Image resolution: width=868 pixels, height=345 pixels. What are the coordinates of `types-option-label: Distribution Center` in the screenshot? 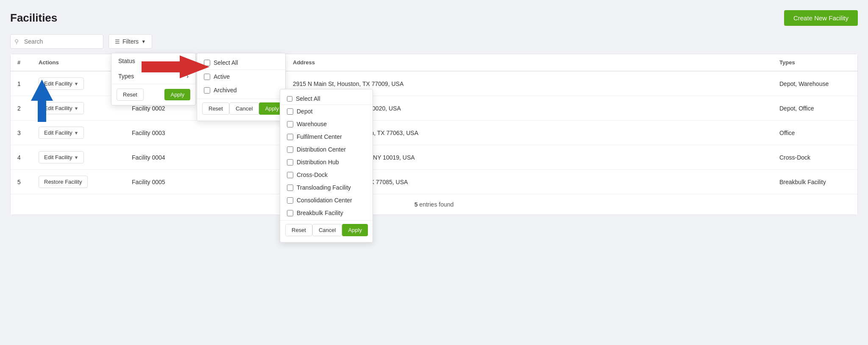 It's located at (321, 149).